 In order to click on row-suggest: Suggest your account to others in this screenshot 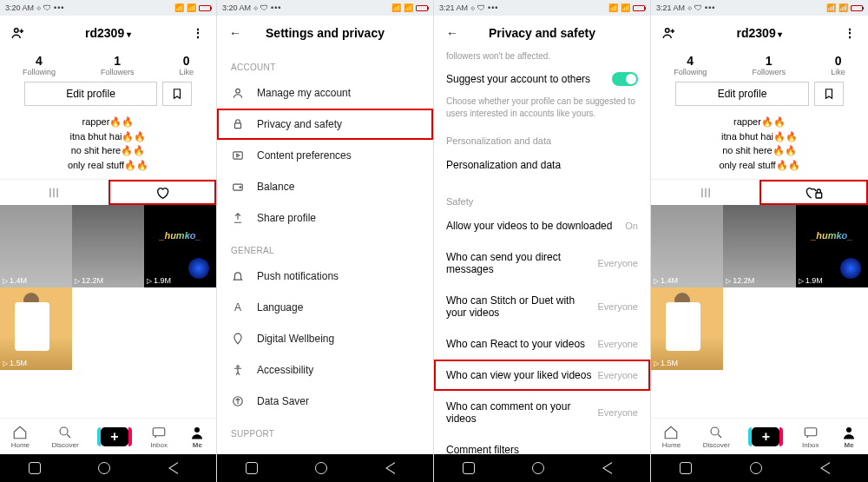, I will do `click(542, 79)`.